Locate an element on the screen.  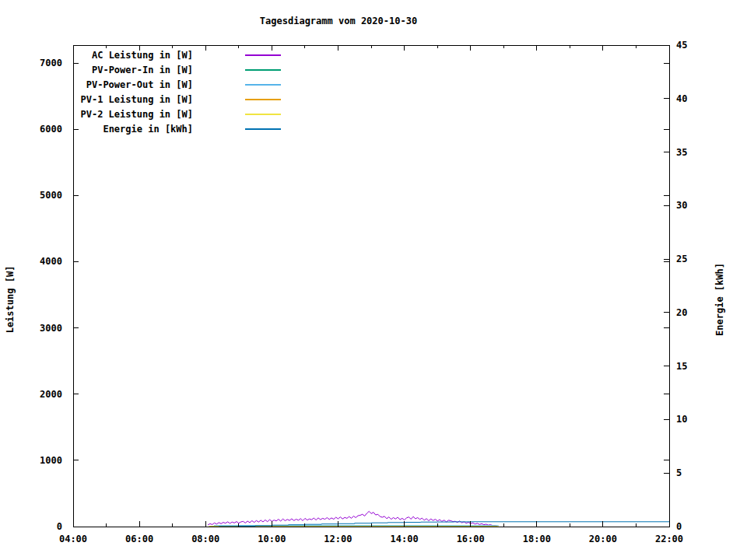
plot-series-layer is located at coordinates (439, 519).